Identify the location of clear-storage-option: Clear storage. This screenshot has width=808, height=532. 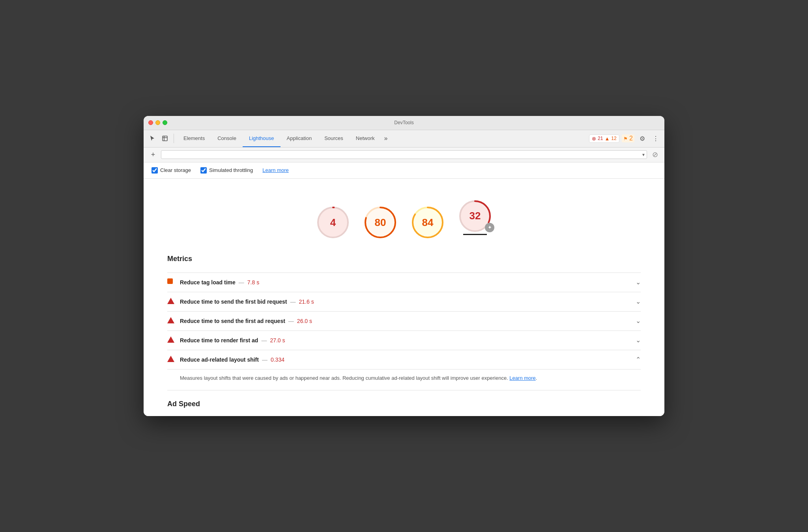
(171, 170).